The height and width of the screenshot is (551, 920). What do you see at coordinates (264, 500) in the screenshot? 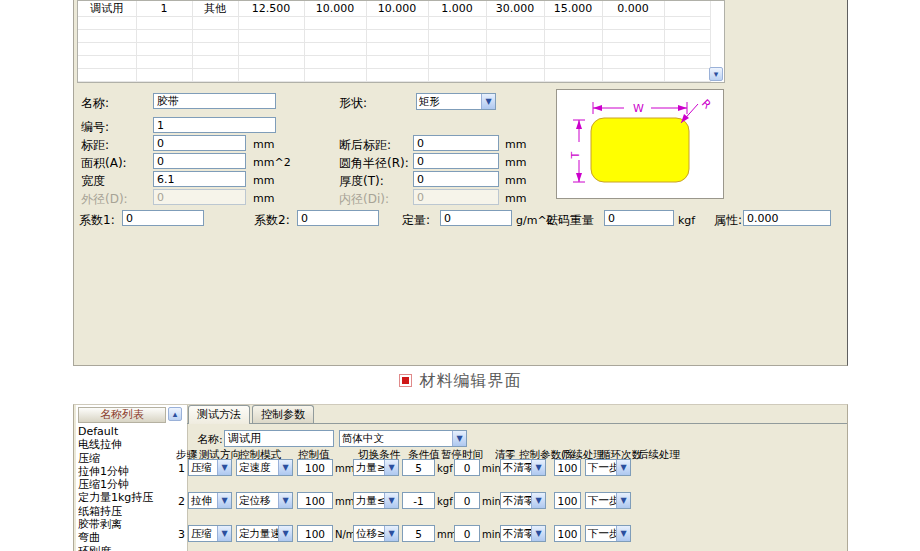
I see `control-mode-select: 定位移▼` at bounding box center [264, 500].